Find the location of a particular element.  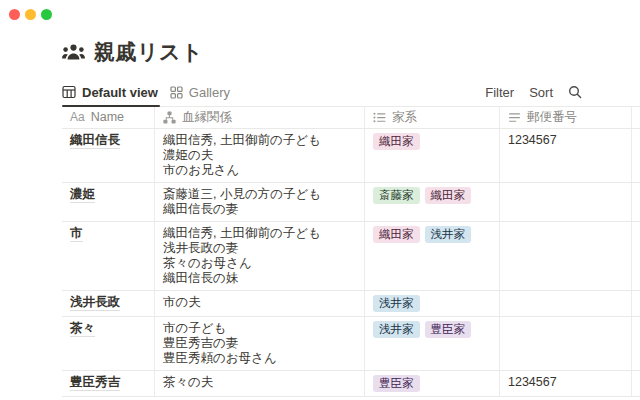

title-property-icon: Aa is located at coordinates (78, 118).